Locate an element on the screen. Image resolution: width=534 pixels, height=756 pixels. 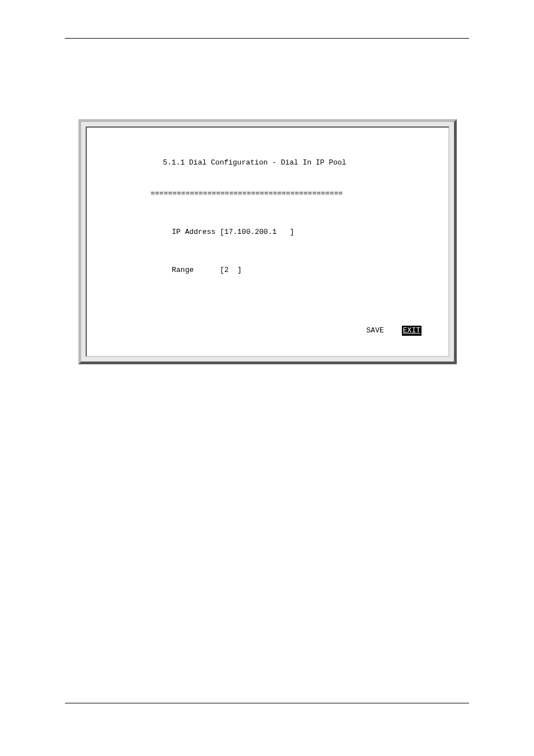
ip-address-field: 17.100.200.1 is located at coordinates (251, 232).